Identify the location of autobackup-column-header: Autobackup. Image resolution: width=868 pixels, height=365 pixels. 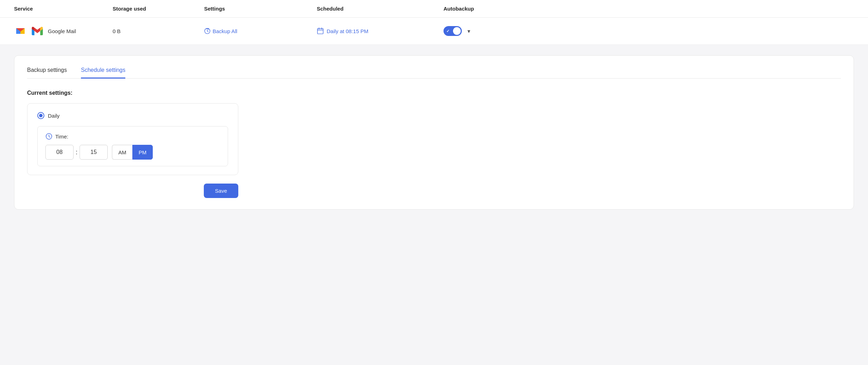
(649, 8).